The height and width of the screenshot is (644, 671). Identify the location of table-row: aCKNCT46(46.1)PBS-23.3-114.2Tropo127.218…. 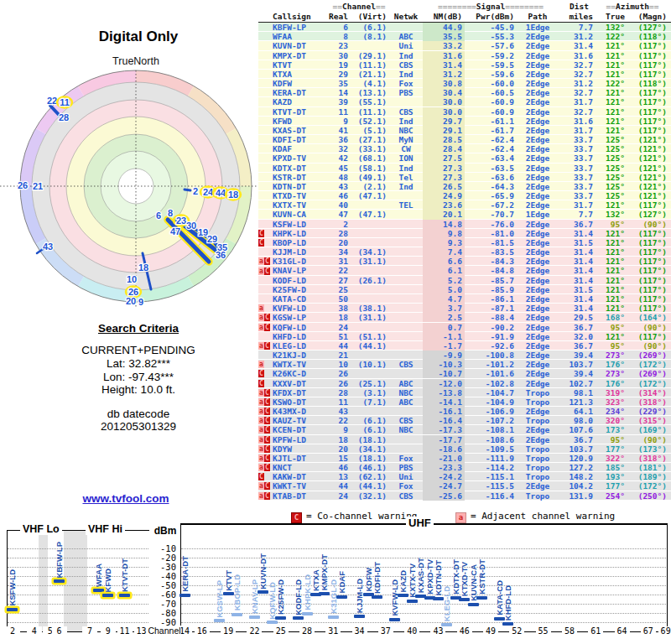
(465, 468).